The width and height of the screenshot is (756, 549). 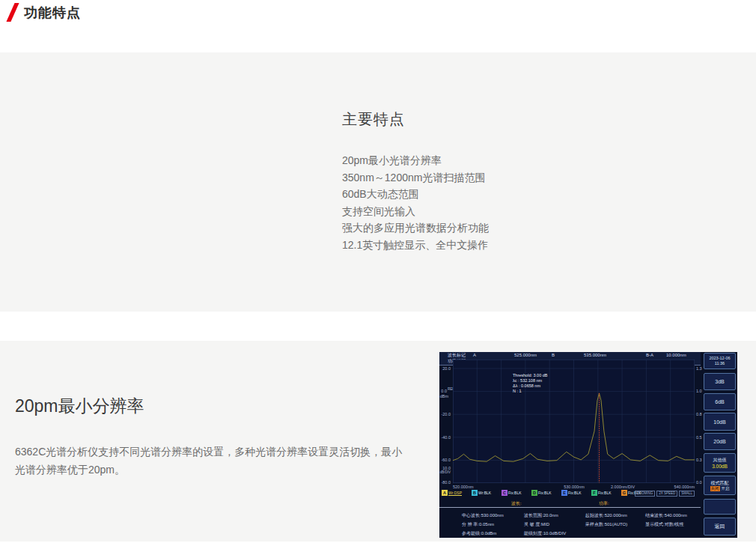 I want to click on trace-chip-f: F Fix:BLK, so click(x=606, y=493).